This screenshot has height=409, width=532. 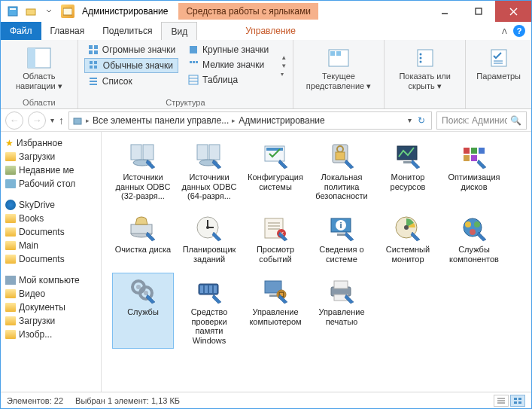 I want to click on group-label-layout: Структура, so click(x=185, y=102).